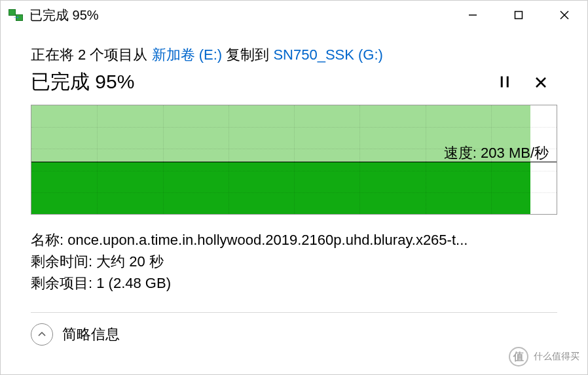 The height and width of the screenshot is (375, 588). What do you see at coordinates (64, 16) in the screenshot?
I see `window-title: 已完成 95%` at bounding box center [64, 16].